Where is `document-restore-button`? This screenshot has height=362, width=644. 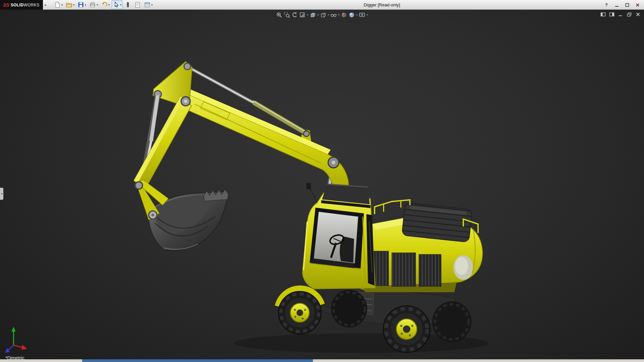 document-restore-button is located at coordinates (629, 14).